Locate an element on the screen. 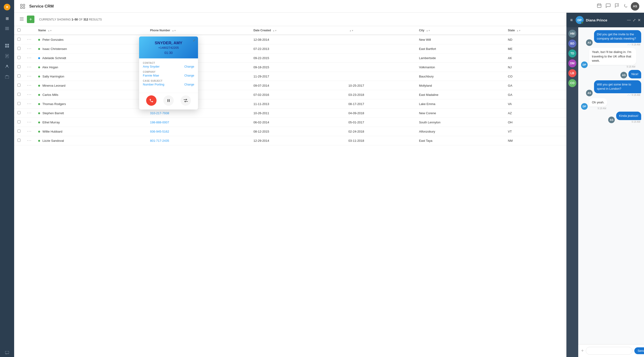 The image size is (644, 357). chat-send-button: Send is located at coordinates (639, 351).